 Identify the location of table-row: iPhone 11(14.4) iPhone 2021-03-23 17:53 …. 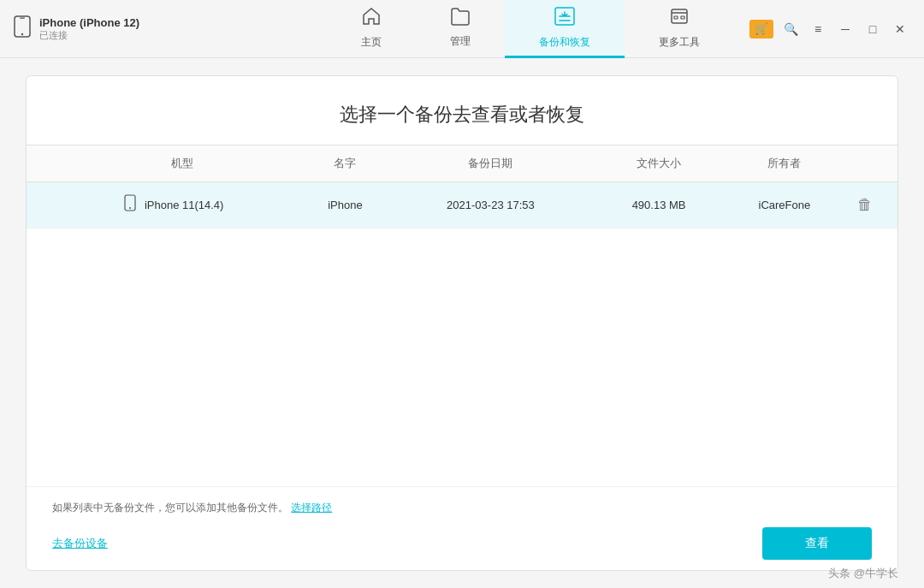
(462, 205).